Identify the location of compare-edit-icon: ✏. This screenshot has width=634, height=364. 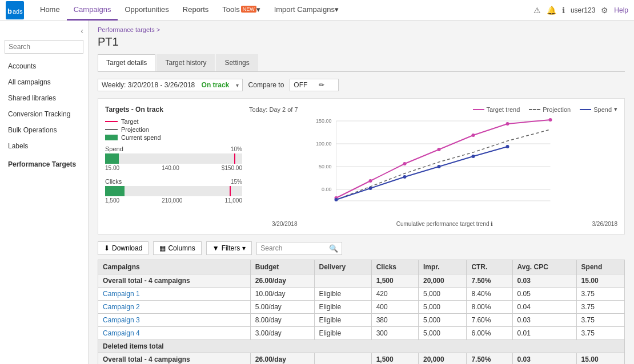
(322, 85).